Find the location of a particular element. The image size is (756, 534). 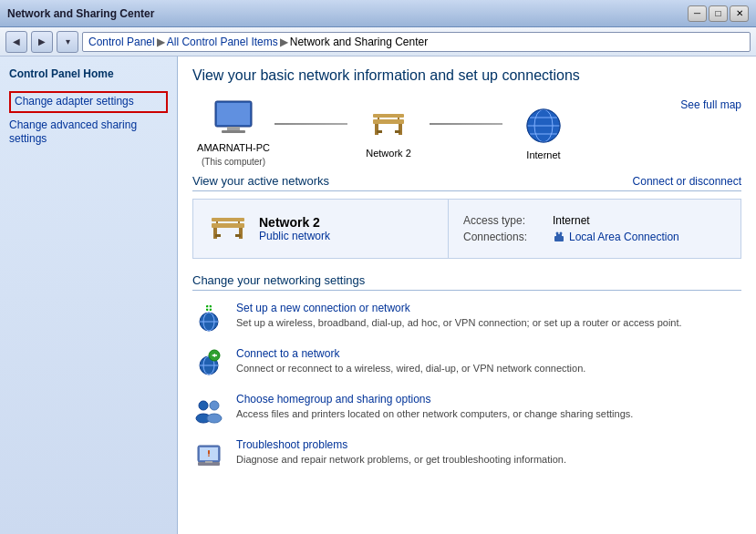

network2-label: Network 2 is located at coordinates (388, 153).